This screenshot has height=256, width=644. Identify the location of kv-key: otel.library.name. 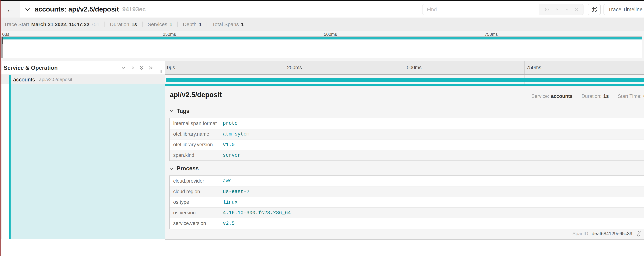
(195, 134).